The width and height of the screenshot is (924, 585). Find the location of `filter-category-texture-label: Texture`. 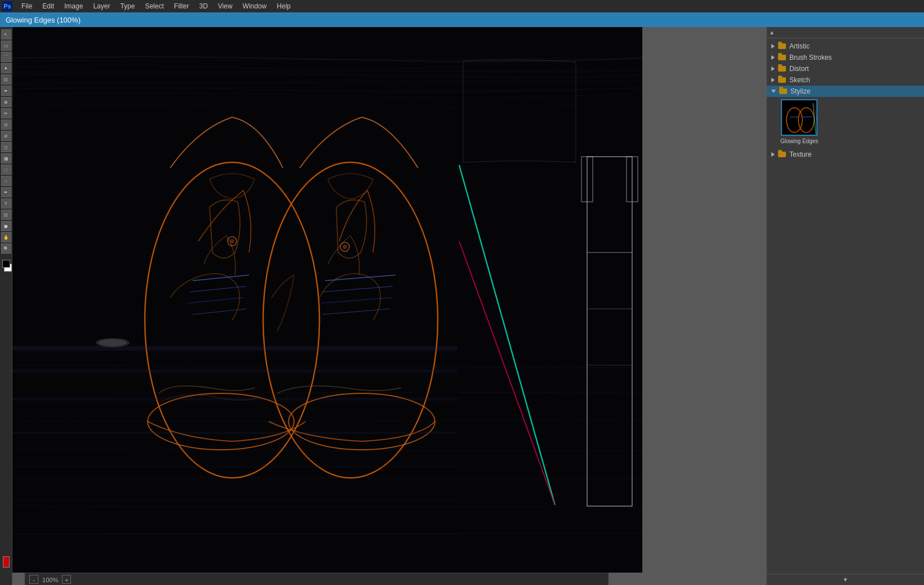

filter-category-texture-label: Texture is located at coordinates (800, 154).